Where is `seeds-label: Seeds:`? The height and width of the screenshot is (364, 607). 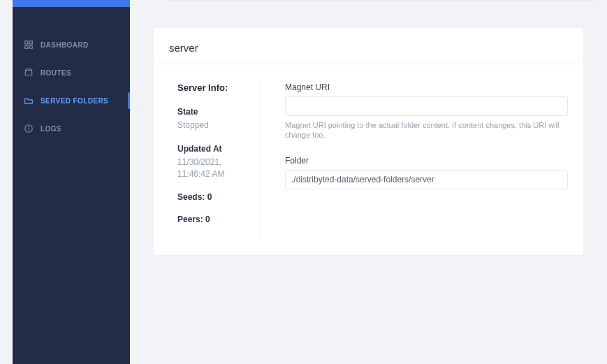
seeds-label: Seeds: is located at coordinates (191, 197).